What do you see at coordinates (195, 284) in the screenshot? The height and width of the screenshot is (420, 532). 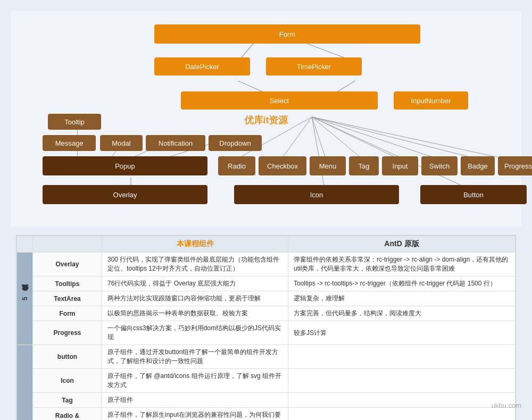 I see `course-desc-cell: 76行代码实现，得益于 Overlay 底层强大能力` at bounding box center [195, 284].